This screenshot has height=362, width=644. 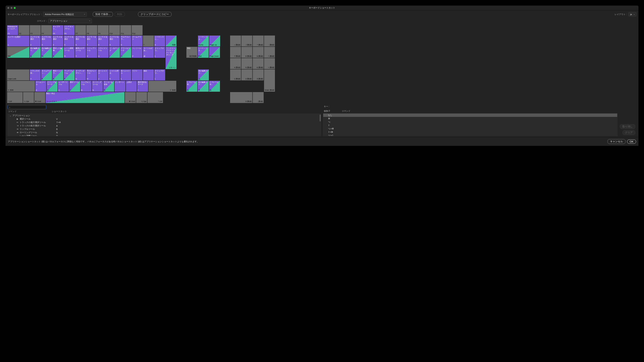 What do you see at coordinates (35, 41) in the screenshot?
I see `key-2: カメラ 2 を選択2` at bounding box center [35, 41].